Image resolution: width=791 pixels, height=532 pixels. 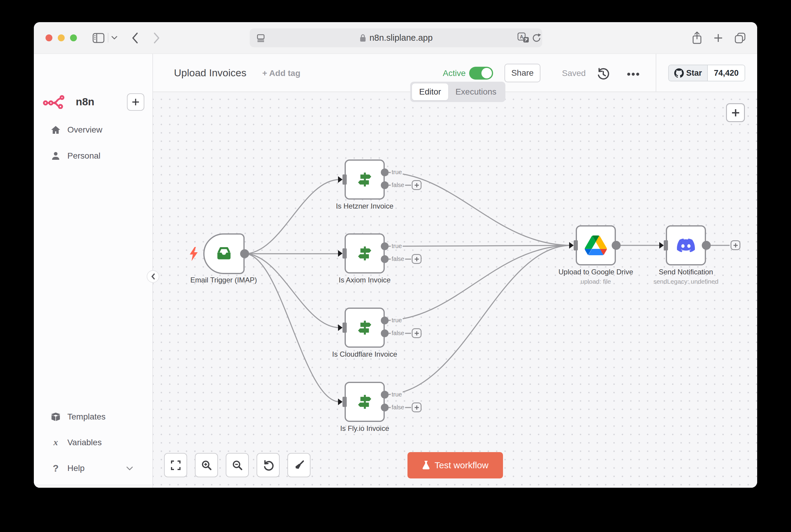 What do you see at coordinates (98, 38) in the screenshot?
I see `browser-sidebar-toggle-button` at bounding box center [98, 38].